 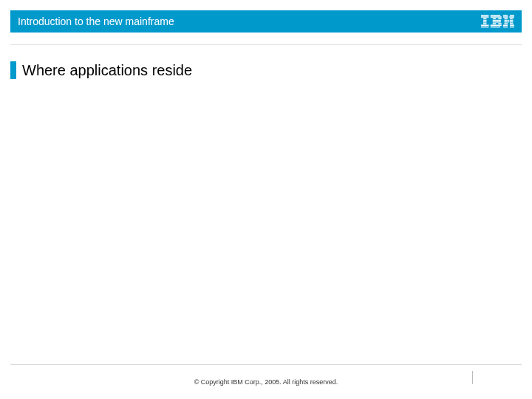 I want to click on copyright-text: © Copyright IBM Corp., 2005. All rights …, so click(x=266, y=382).